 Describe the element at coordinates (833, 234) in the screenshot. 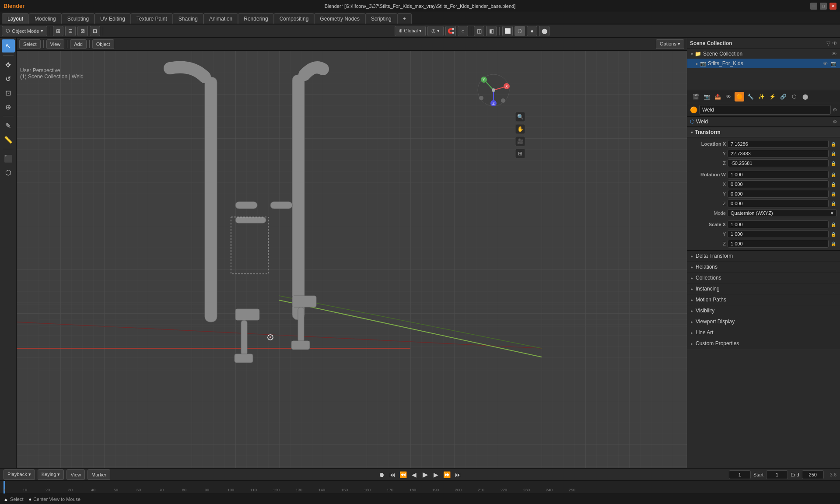

I see `scale-y-lock: 🔒` at that location.